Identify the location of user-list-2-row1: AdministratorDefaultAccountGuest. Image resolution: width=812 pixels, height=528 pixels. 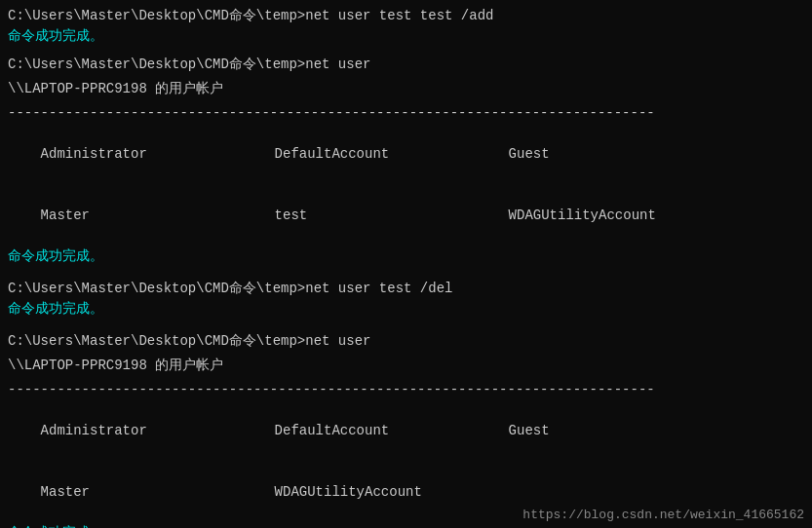
(406, 431).